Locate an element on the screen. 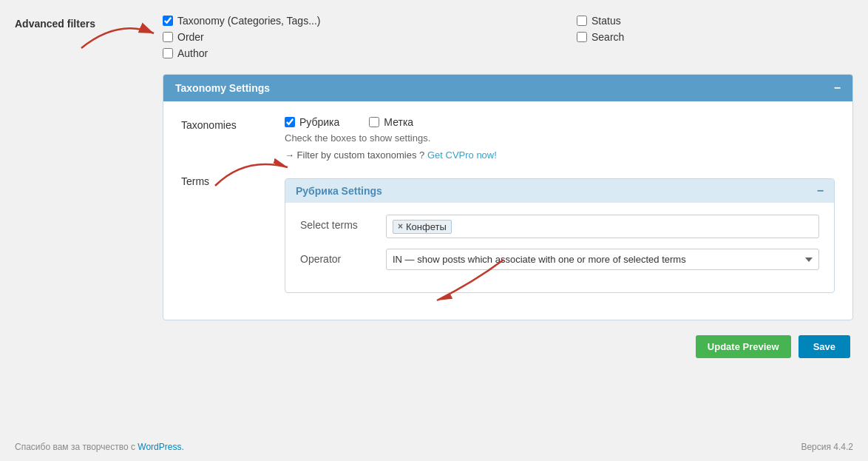  taxonomies-label: Taxonomies is located at coordinates (226, 124).